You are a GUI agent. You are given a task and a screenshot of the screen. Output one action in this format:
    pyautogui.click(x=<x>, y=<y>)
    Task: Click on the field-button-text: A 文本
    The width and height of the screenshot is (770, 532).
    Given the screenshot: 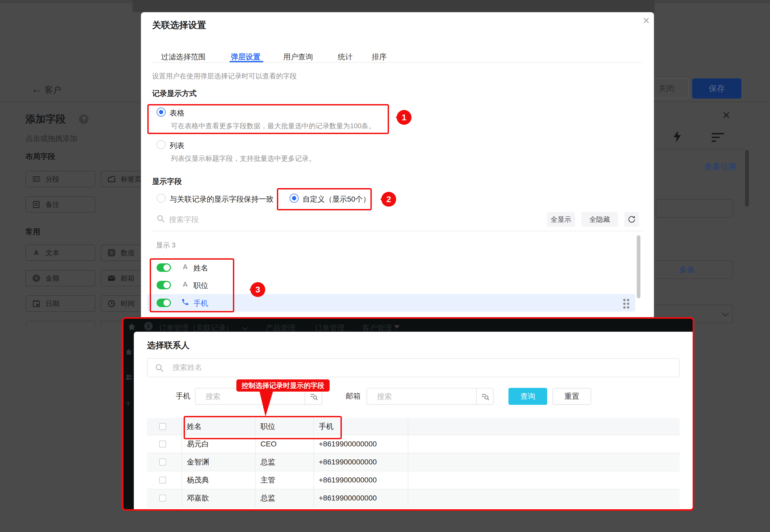 What is the action you would take?
    pyautogui.click(x=60, y=253)
    